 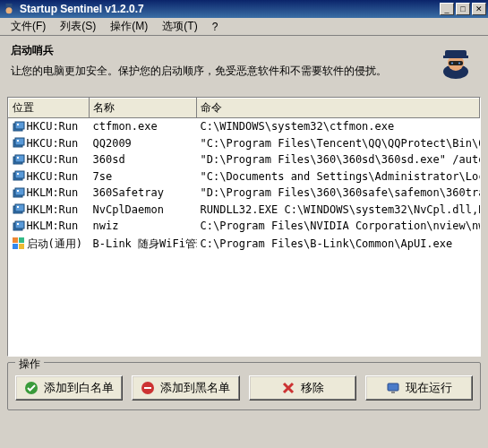 I want to click on titlebar: Startup Sentinel v1.2.0.7 _ □ ✕, so click(x=244, y=9).